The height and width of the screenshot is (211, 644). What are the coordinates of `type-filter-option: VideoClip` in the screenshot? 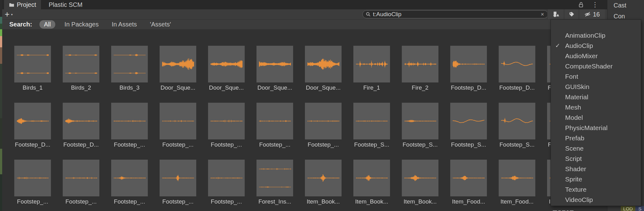 It's located at (596, 200).